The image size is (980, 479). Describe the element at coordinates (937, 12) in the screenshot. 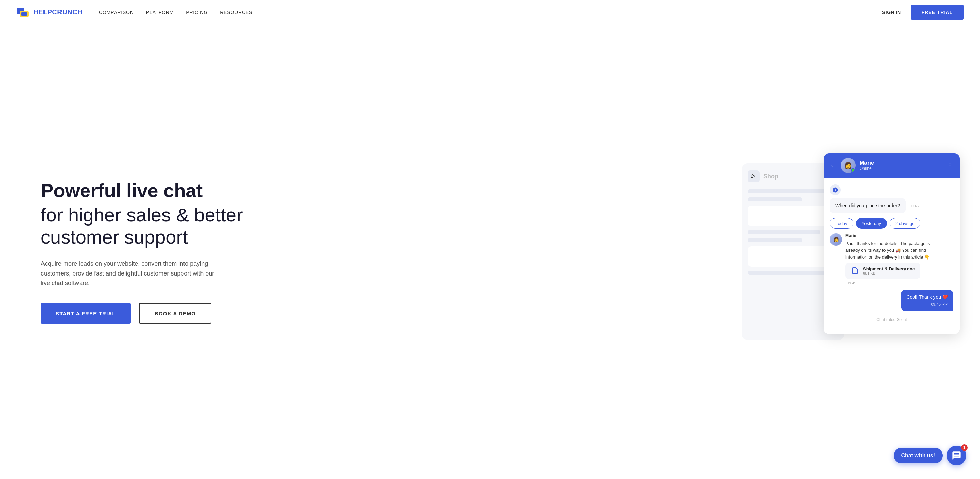

I see `free-trial-button: FREE TRIAL` at that location.